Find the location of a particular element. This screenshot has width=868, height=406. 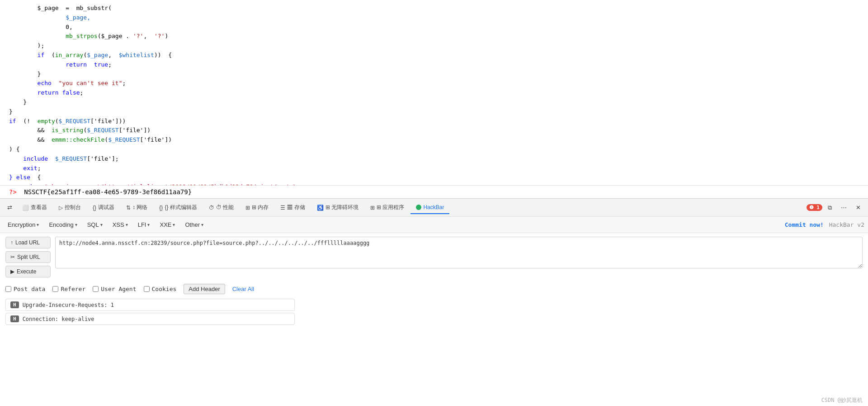

xxe-chevron: ▾ is located at coordinates (174, 224).